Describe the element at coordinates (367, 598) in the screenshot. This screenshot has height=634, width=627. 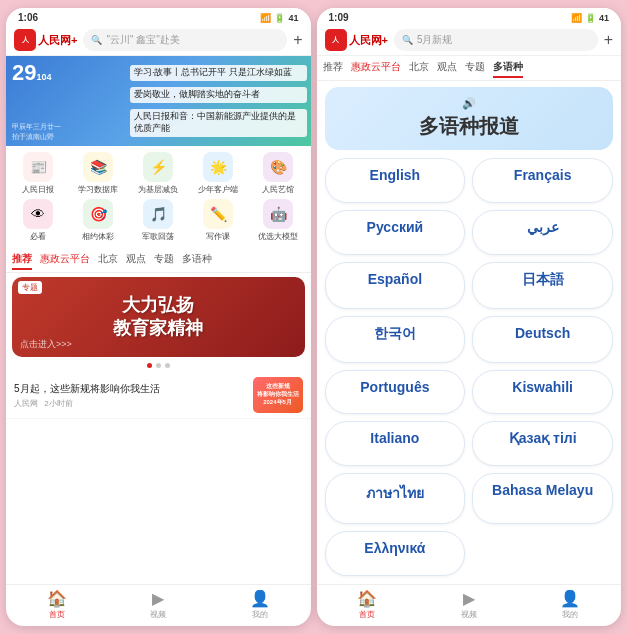
I see `home-icon-right: 🏠` at that location.